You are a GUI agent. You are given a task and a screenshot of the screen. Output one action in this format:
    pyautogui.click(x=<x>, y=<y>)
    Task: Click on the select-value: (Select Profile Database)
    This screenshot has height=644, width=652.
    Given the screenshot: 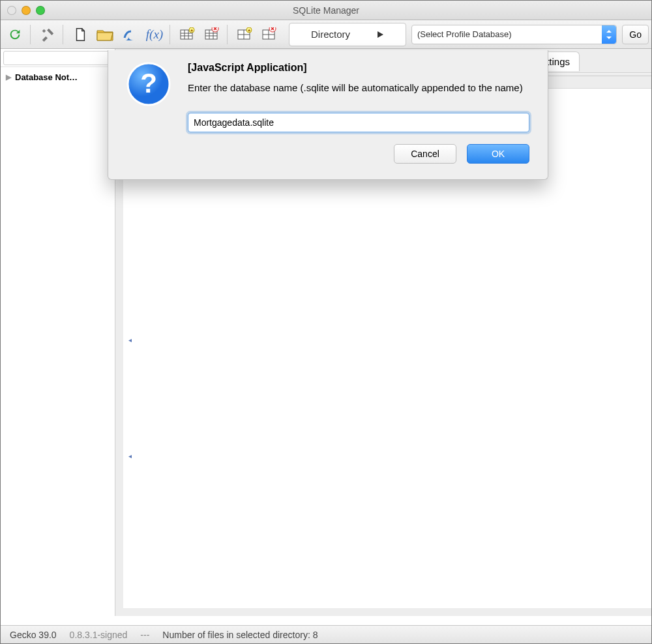 What is the action you would take?
    pyautogui.click(x=464, y=34)
    